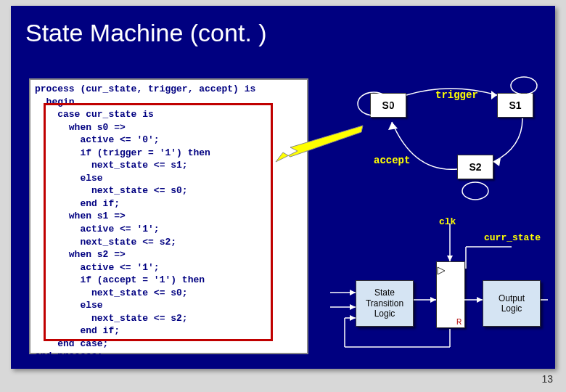 This screenshot has height=392, width=566. I want to click on code-line: if (trigger = '1') then, so click(168, 153).